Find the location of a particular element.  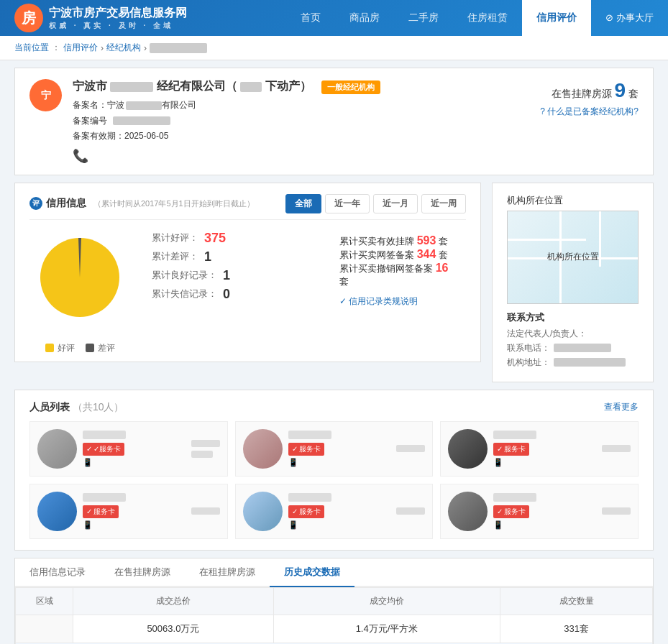

record-info-link: ? 什么是已备案经纪机构? is located at coordinates (590, 112).